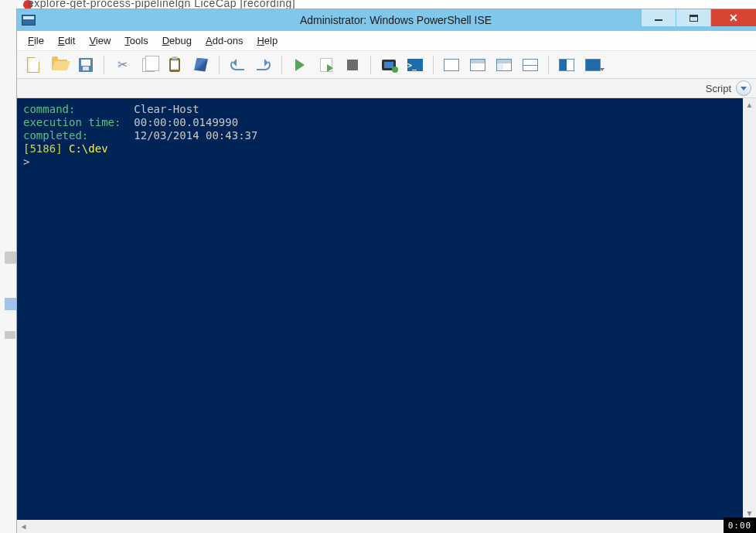 This screenshot has height=533, width=756. What do you see at coordinates (66, 40) in the screenshot?
I see `menu-edit: Edit` at bounding box center [66, 40].